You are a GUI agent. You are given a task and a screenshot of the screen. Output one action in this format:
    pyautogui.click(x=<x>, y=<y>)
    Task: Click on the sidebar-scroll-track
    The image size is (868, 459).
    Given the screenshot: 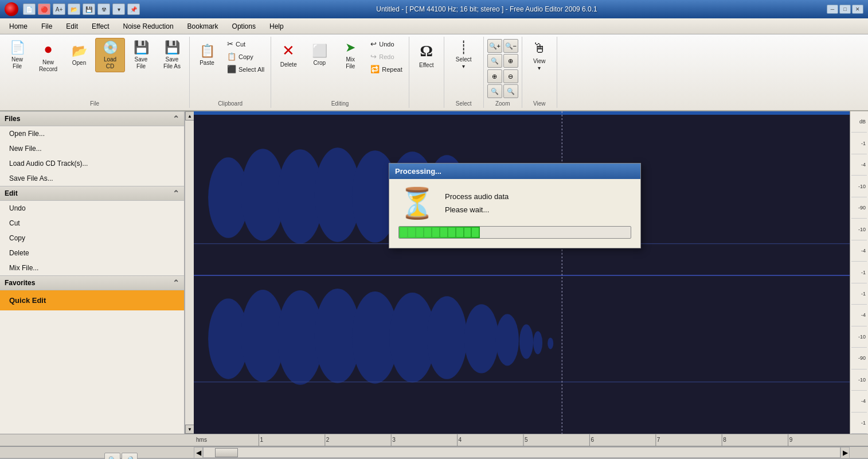 What is the action you would take?
    pyautogui.click(x=189, y=273)
    